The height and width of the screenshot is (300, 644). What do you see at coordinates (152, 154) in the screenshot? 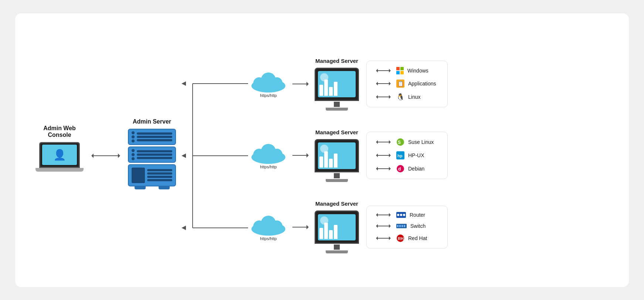
I see `admin-server-column: Admin Server` at bounding box center [152, 154].